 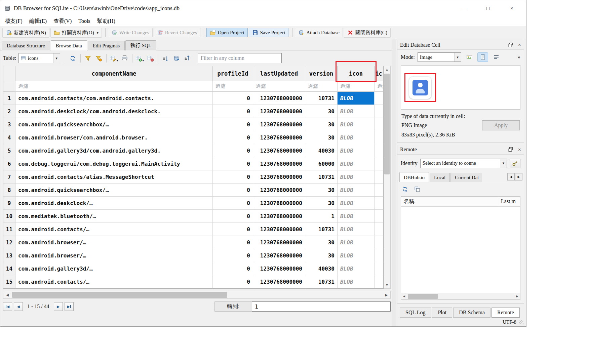 What do you see at coordinates (38, 22) in the screenshot?
I see `menu-edit: 編輯(E)` at bounding box center [38, 22].